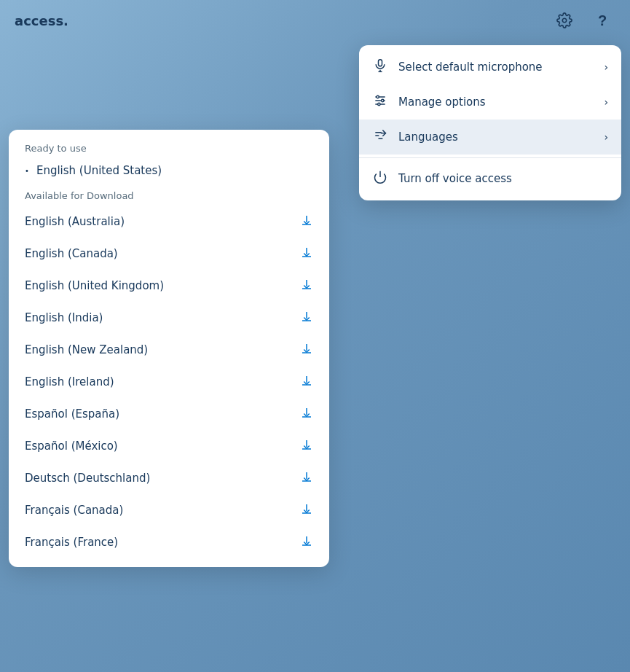  What do you see at coordinates (99, 171) in the screenshot?
I see `installed-language-name: English (United States)` at bounding box center [99, 171].